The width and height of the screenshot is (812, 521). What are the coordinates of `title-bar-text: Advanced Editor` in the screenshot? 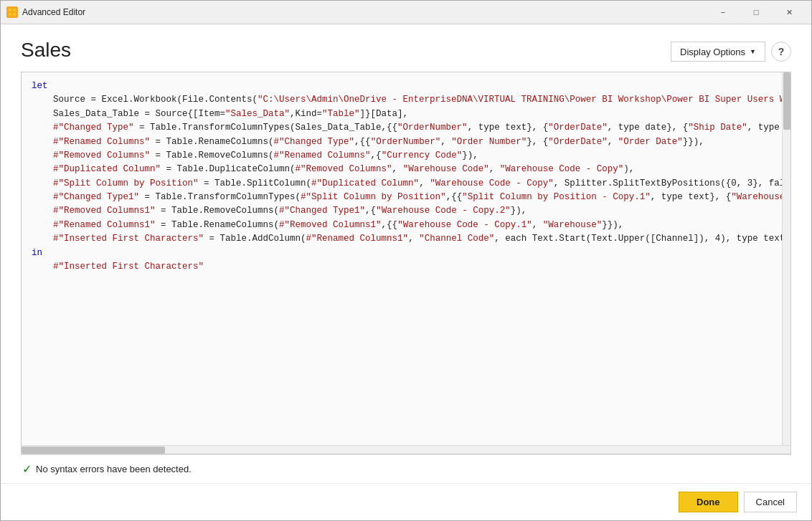 It's located at (364, 12).